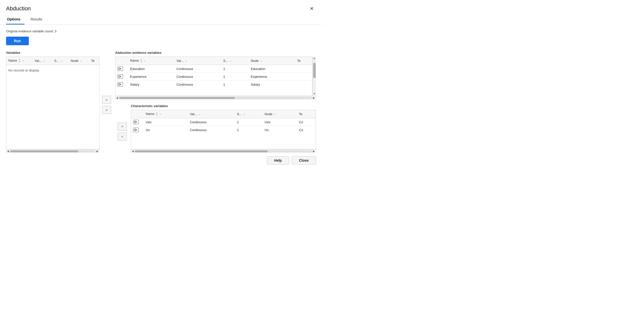  I want to click on variables-hscroll: ◀ ▶, so click(53, 151).